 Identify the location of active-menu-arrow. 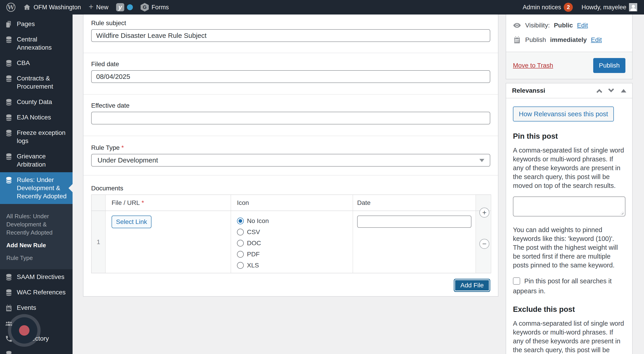
(70, 188).